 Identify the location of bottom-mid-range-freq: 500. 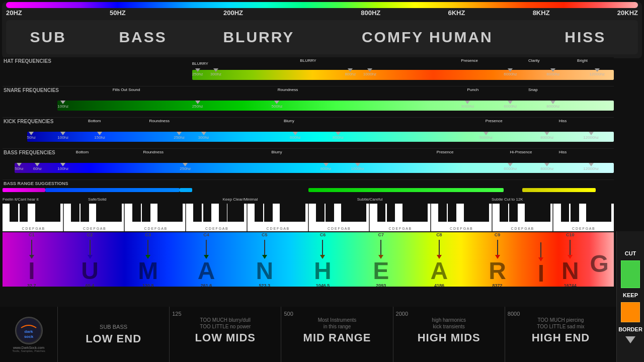
(288, 314).